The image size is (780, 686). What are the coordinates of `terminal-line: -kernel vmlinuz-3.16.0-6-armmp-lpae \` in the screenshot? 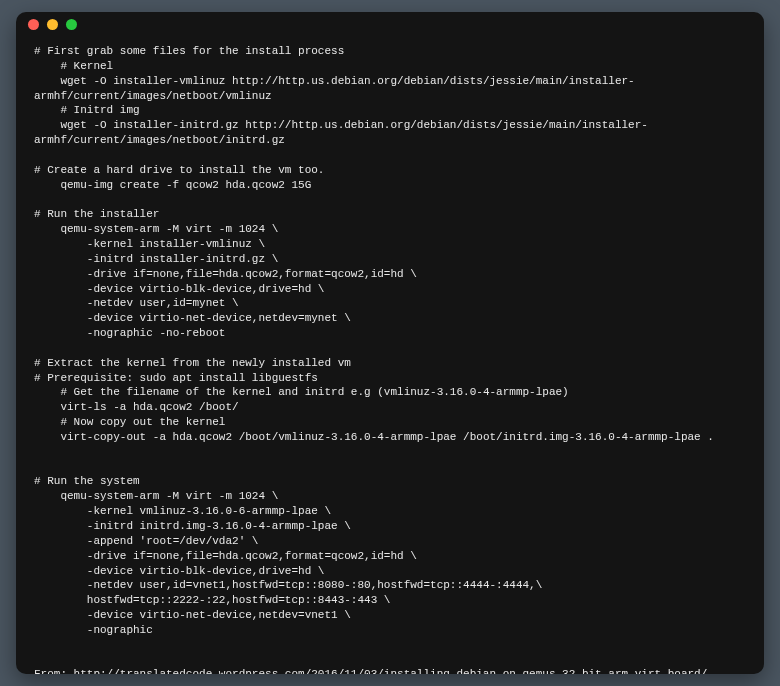 It's located at (391, 512).